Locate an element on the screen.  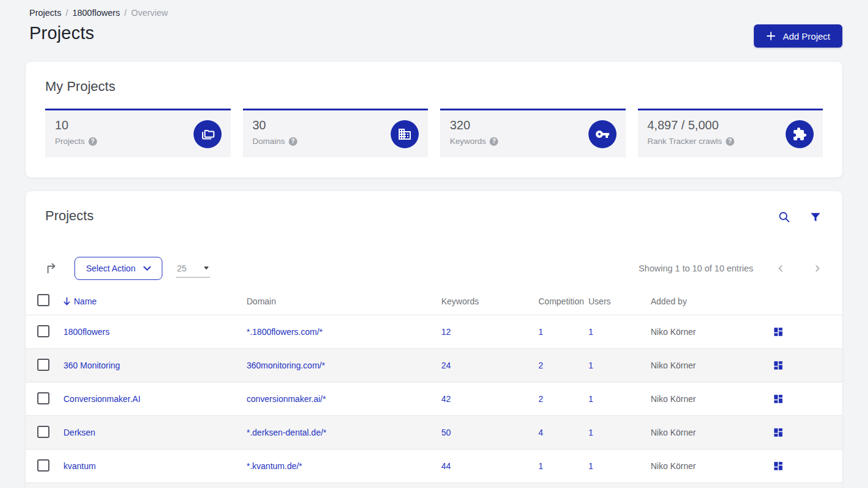
breadcrumb-projects: Projects is located at coordinates (45, 13).